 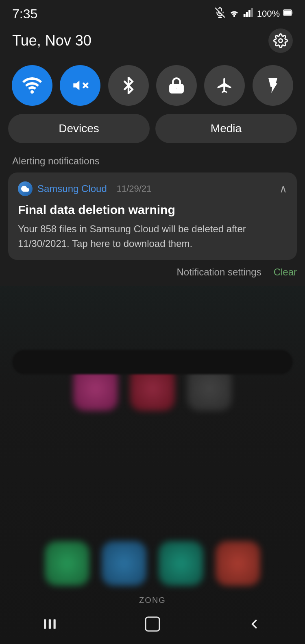 What do you see at coordinates (152, 362) in the screenshot?
I see `app-bar` at bounding box center [152, 362].